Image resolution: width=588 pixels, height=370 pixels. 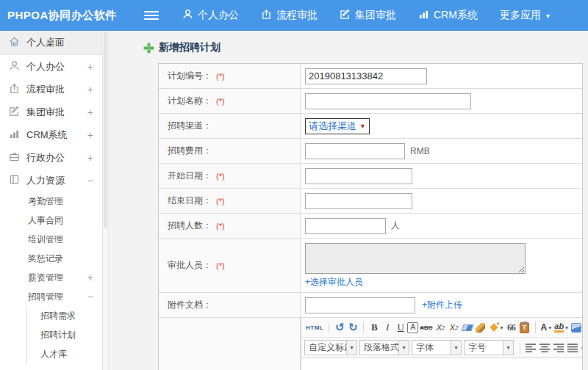 What do you see at coordinates (65, 354) in the screenshot?
I see `sidebar-item-talent-pool: 人才库` at bounding box center [65, 354].